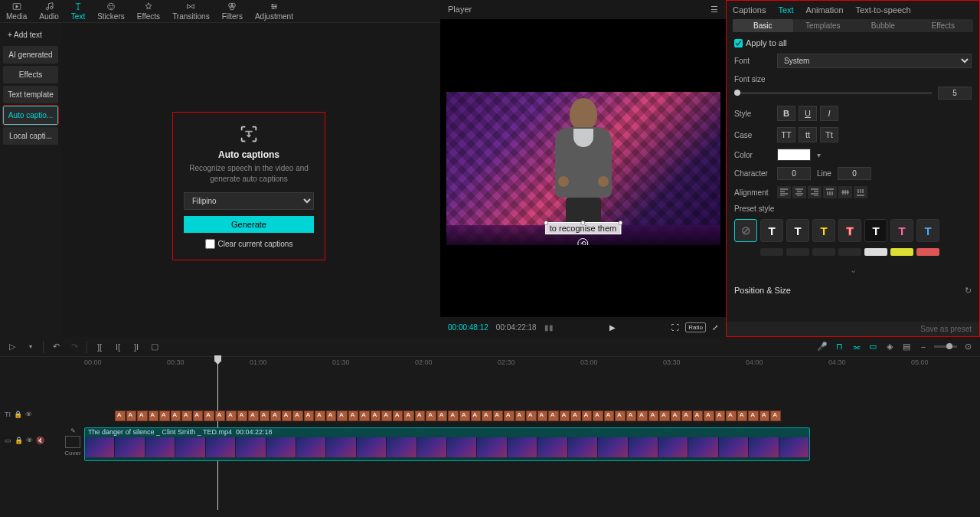 The height and width of the screenshot is (517, 980). What do you see at coordinates (191, 11) in the screenshot?
I see `tab-transitions: Transitions` at bounding box center [191, 11].